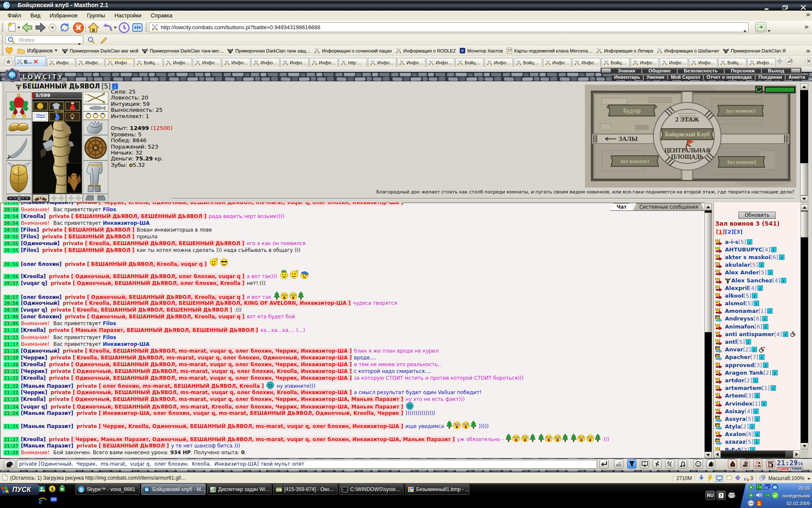  Describe the element at coordinates (804, 446) in the screenshot. I see `scroll-down-button` at that location.